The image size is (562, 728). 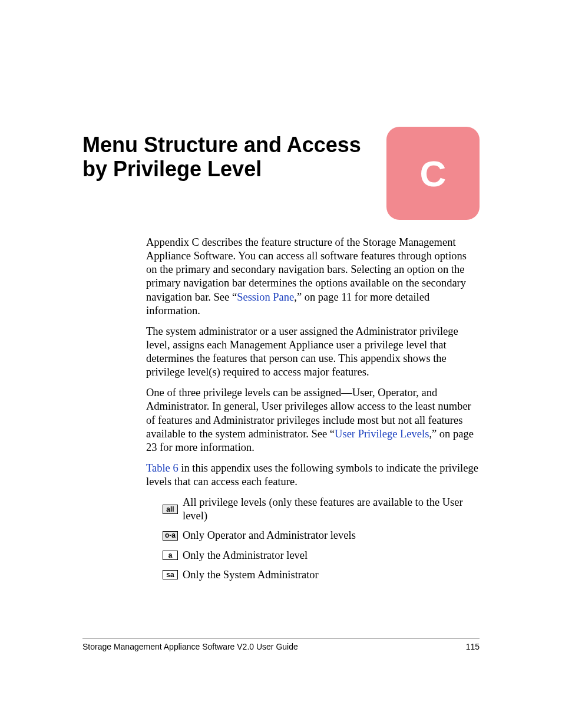 What do you see at coordinates (163, 468) in the screenshot?
I see `link-table-6: Table 6` at bounding box center [163, 468].